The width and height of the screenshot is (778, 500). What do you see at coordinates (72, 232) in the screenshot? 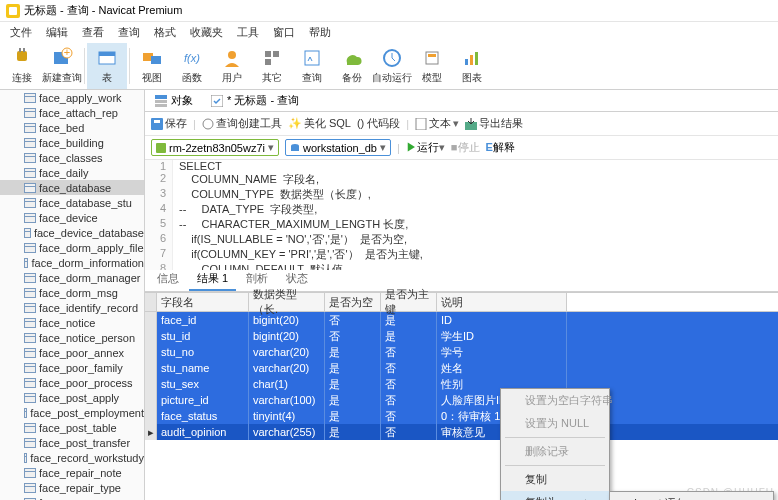
I see `sidebar-item-face_device_database: face_device_database` at bounding box center [72, 232].